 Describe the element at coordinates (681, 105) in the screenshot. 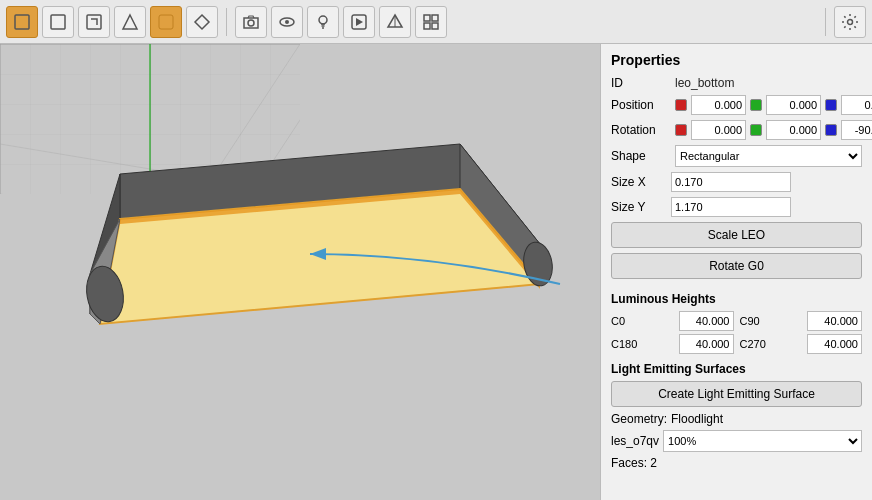

I see `position-r-dot` at that location.